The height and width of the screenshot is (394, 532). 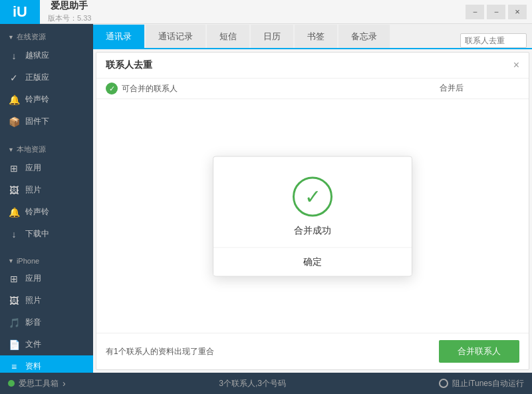 I want to click on merge-contacts-button: 合并联系人, so click(x=479, y=351).